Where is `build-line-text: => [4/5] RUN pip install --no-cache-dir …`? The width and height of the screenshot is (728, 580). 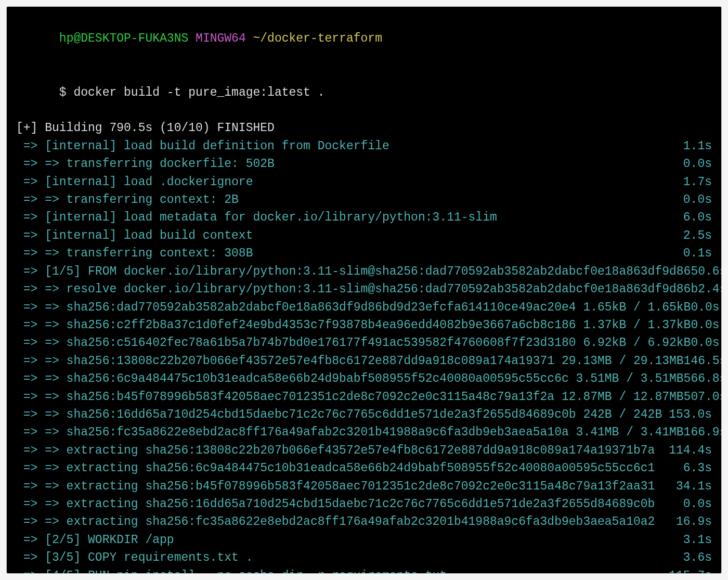
build-line-text: => [4/5] RUN pip install --no-cache-dir … is located at coordinates (342, 570).